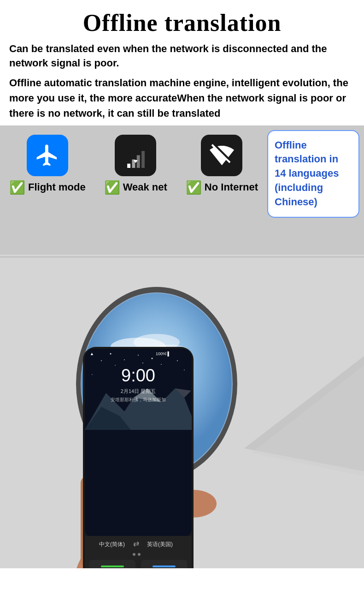 The width and height of the screenshot is (364, 601). I want to click on no-internet-label: No Internet, so click(231, 187).